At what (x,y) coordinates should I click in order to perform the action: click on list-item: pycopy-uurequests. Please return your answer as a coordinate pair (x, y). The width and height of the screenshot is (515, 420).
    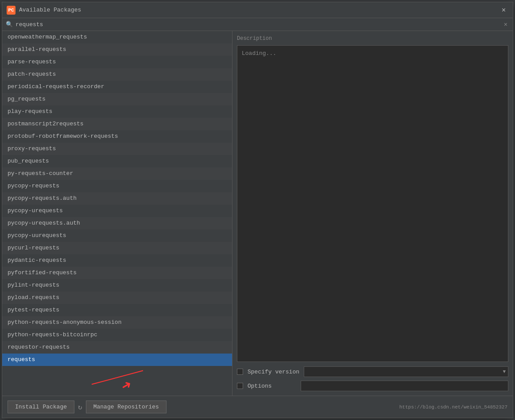
    Looking at the image, I should click on (117, 236).